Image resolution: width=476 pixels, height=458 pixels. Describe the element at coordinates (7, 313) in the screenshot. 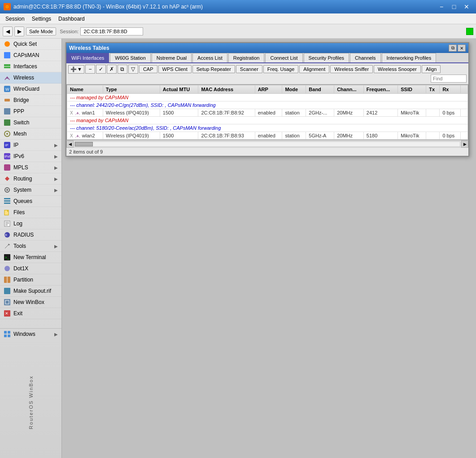

I see `exit-icon: ✕` at that location.